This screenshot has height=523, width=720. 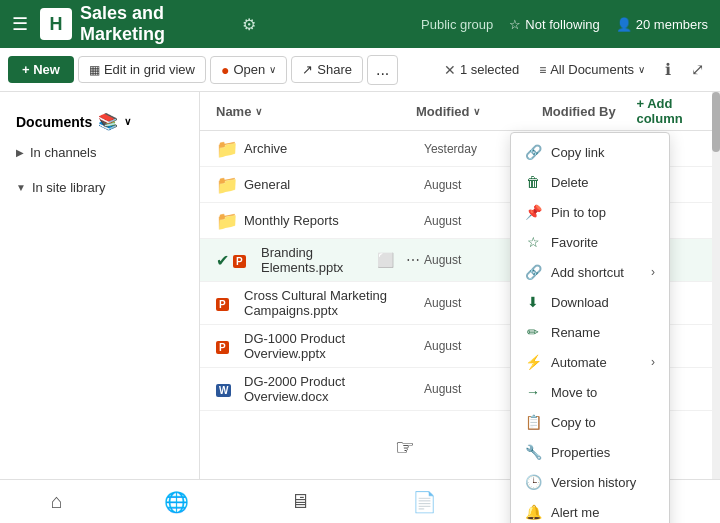 I want to click on menu-item-version-history: 🕒 Version history, so click(x=590, y=482).